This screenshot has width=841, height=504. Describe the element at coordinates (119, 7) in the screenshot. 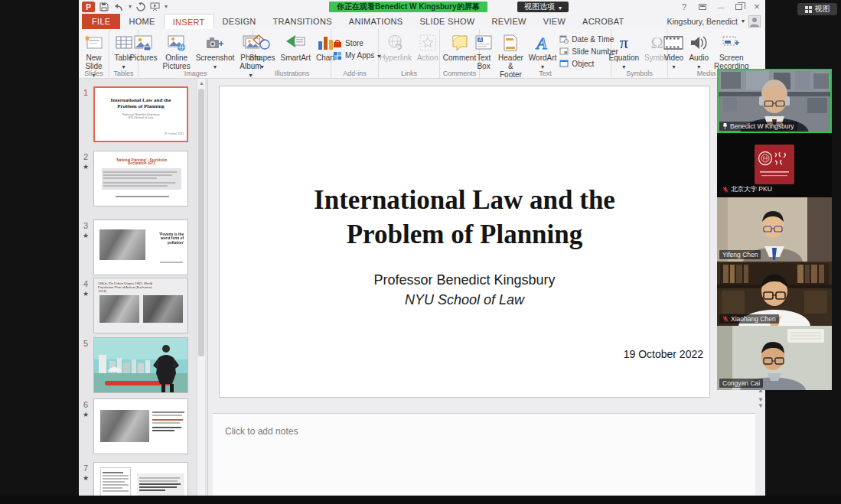

I see `undo-icon` at that location.